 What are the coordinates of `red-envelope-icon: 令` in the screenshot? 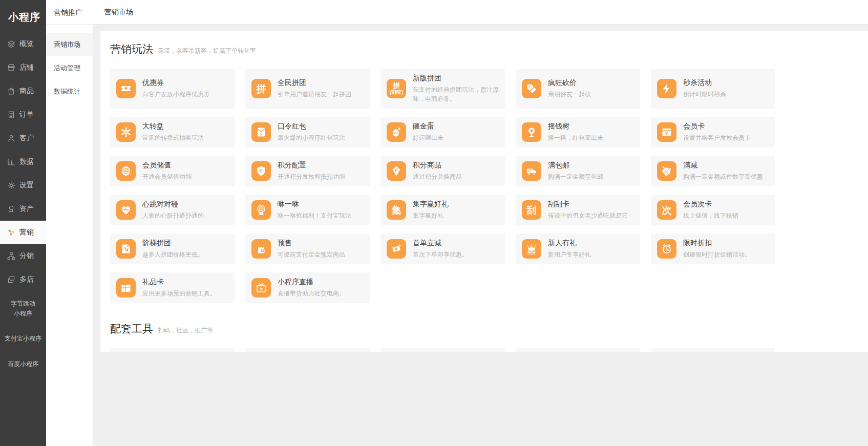 It's located at (261, 132).